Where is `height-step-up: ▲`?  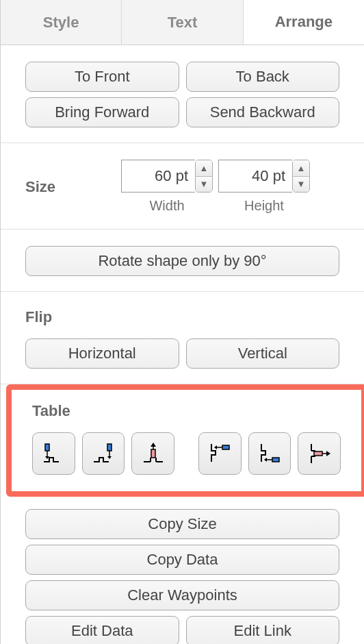
height-step-up: ▲ is located at coordinates (301, 169).